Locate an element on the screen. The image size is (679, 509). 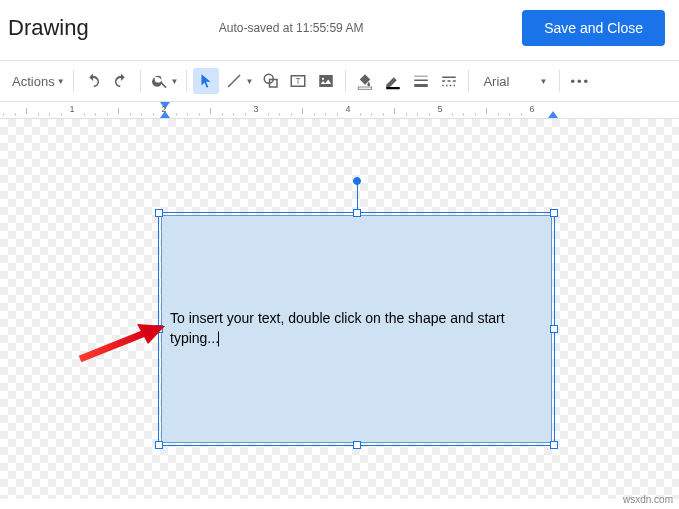
actions-label: Actions is located at coordinates (34, 82).